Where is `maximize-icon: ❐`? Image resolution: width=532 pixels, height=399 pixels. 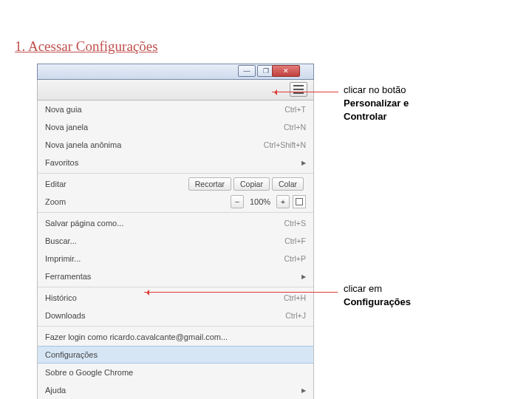
maximize-icon: ❐ is located at coordinates (266, 71).